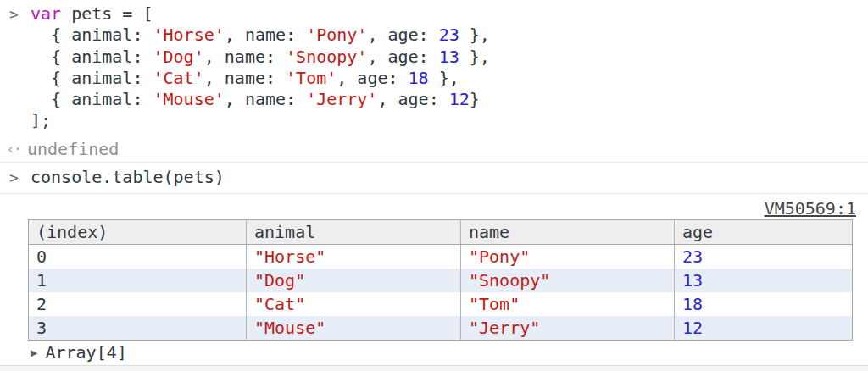 This screenshot has height=371, width=868. What do you see at coordinates (441, 280) in the screenshot?
I see `table-row: 1"Dog""Snoopy"13` at bounding box center [441, 280].